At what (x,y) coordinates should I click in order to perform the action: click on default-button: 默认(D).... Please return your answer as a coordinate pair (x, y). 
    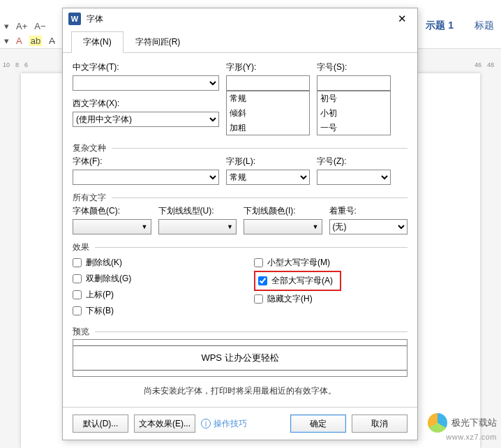
    Looking at the image, I should click on (100, 424).